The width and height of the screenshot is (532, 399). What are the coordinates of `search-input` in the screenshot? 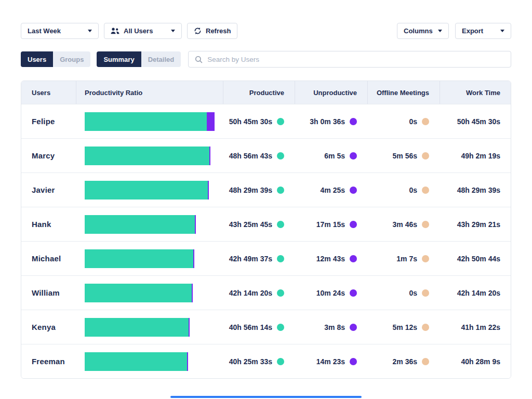 It's located at (356, 59).